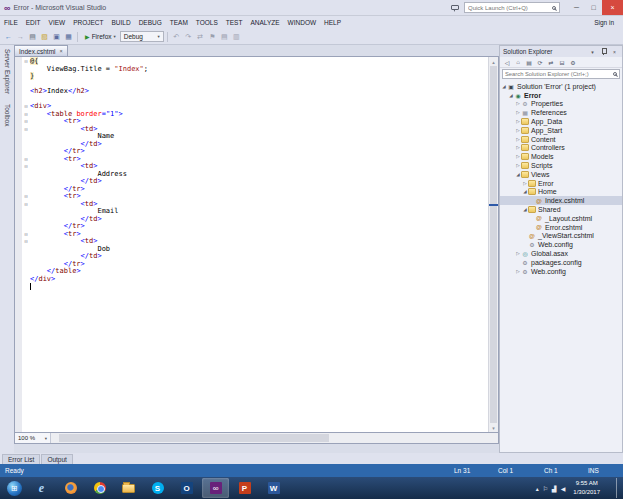 The height and width of the screenshot is (499, 623). What do you see at coordinates (529, 62) in the screenshot?
I see `show-all-files-icon: ▤` at bounding box center [529, 62].